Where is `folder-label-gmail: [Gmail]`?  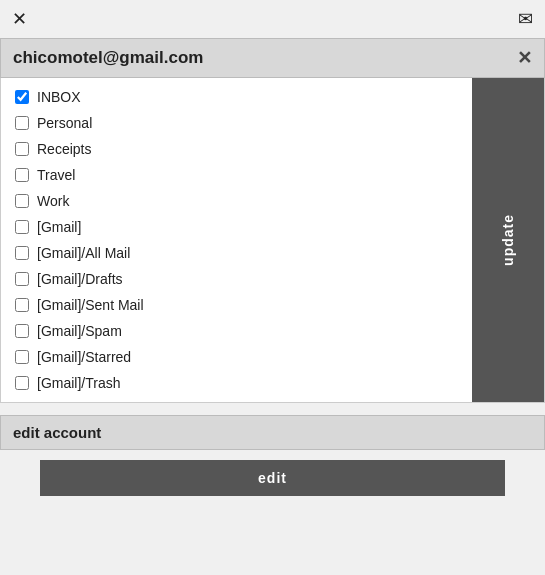 folder-label-gmail: [Gmail] is located at coordinates (59, 227).